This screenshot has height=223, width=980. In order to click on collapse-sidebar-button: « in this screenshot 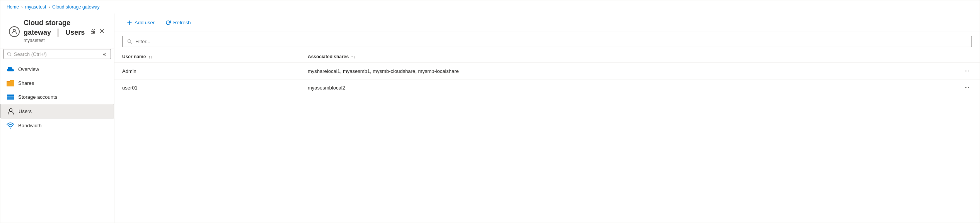, I will do `click(104, 54)`.